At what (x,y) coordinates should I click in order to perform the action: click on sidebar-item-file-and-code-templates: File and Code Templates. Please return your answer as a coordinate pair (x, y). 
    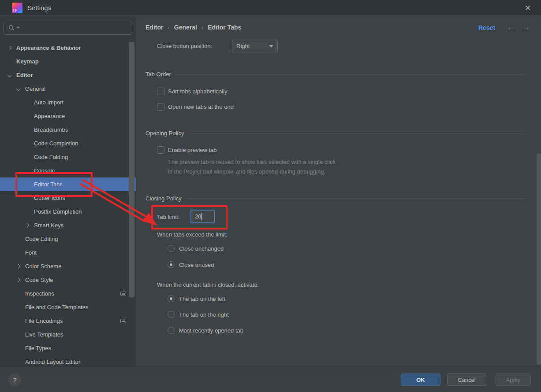
    Looking at the image, I should click on (68, 307).